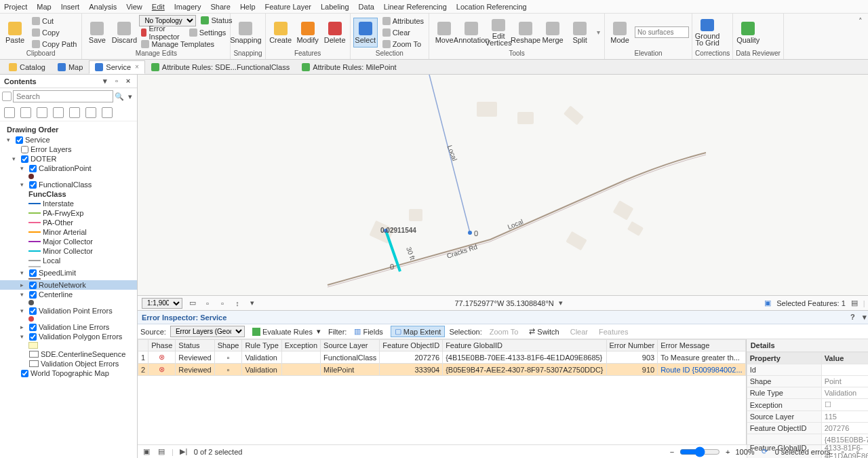 This screenshot has width=868, height=458. What do you see at coordinates (442, 358) in the screenshot?
I see `error-row: 1⊗Reviewed▫ValidationFunctionalClass2072…` at bounding box center [442, 358].